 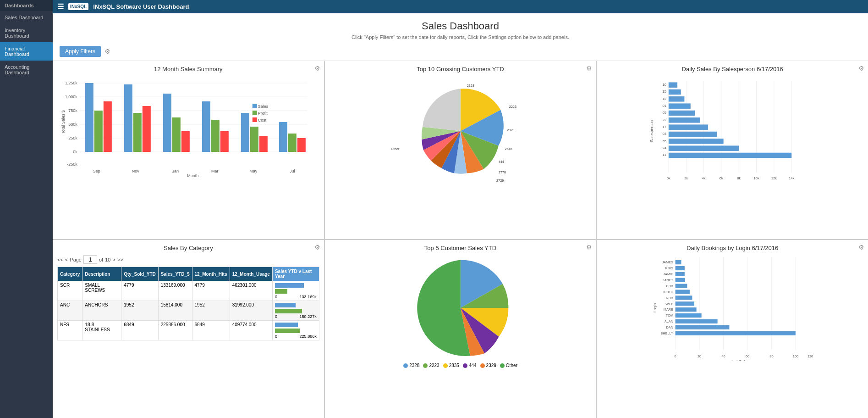 I want to click on svg-text: SHELLY, so click(x=667, y=333).